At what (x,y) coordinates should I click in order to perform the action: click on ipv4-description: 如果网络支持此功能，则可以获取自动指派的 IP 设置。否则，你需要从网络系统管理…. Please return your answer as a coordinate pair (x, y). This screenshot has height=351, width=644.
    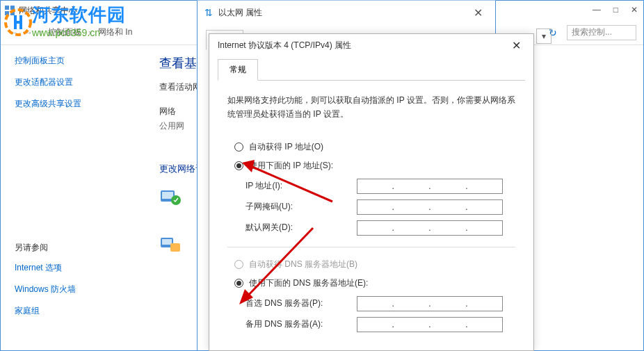
    Looking at the image, I should click on (371, 107).